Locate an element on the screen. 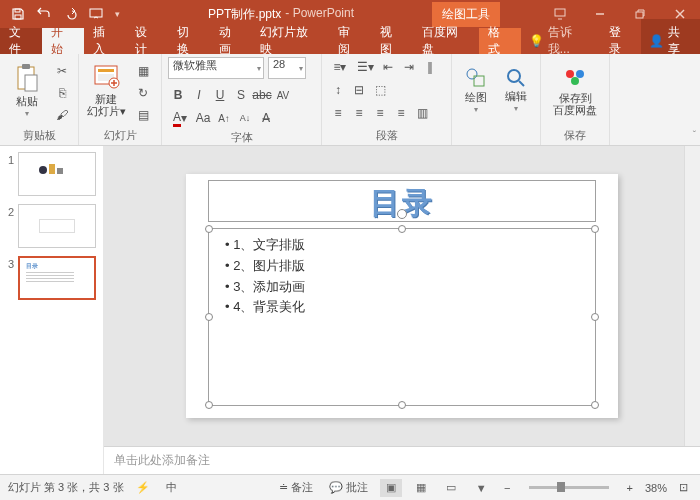 The width and height of the screenshot is (700, 500). edit-button: 编辑▾ is located at coordinates (516, 90).